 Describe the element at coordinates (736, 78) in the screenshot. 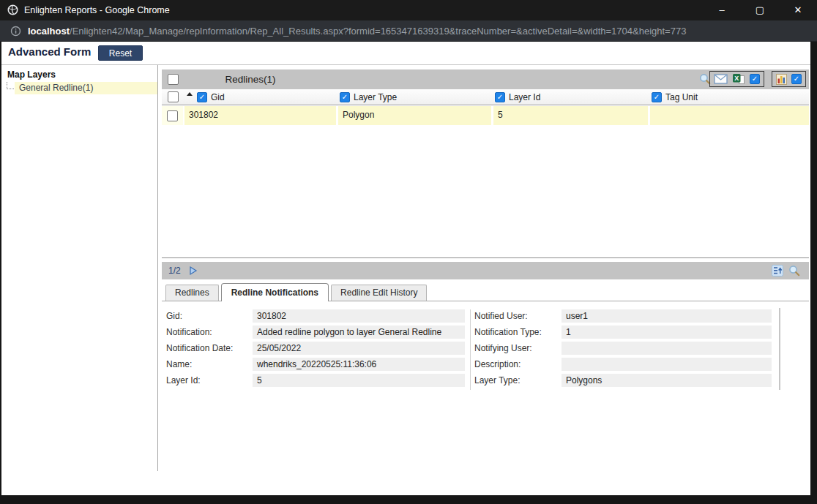

I see `svg-text: X` at that location.